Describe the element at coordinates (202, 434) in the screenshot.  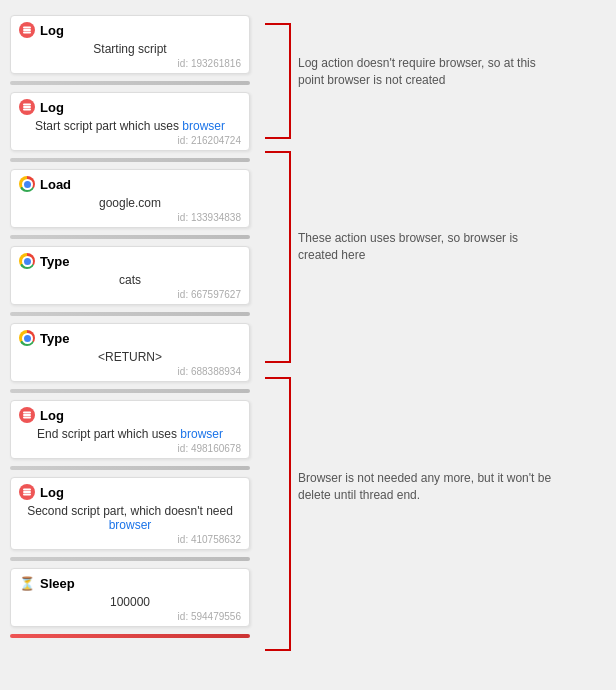
I see `browser-highlight-2: browser` at that location.